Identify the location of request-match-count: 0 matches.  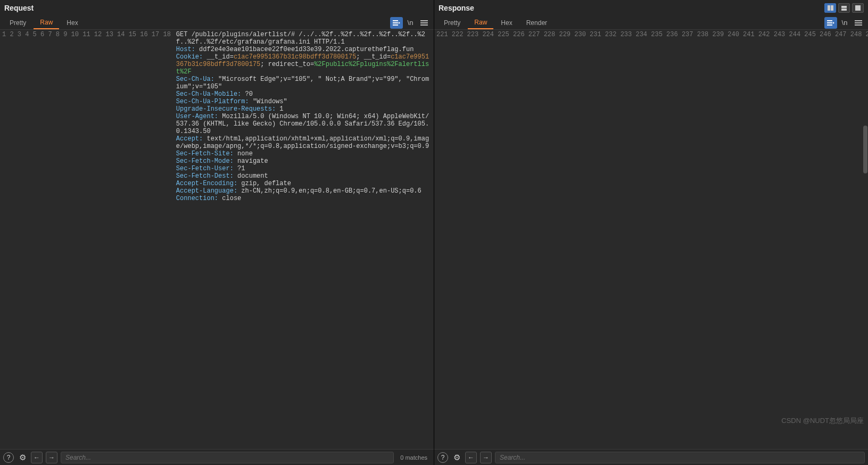
(414, 458).